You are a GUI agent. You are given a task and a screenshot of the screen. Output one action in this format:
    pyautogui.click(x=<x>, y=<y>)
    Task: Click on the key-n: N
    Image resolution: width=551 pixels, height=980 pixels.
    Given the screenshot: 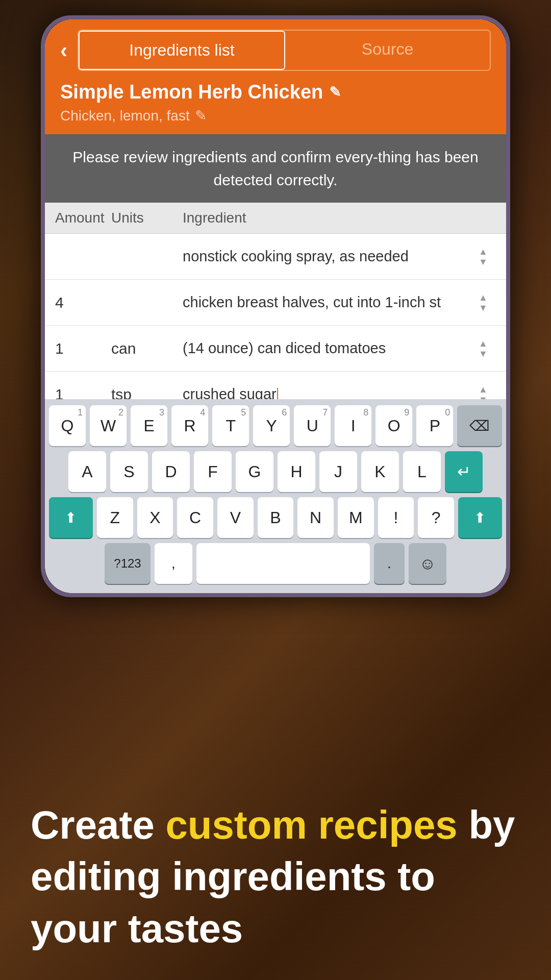 What is the action you would take?
    pyautogui.click(x=315, y=518)
    